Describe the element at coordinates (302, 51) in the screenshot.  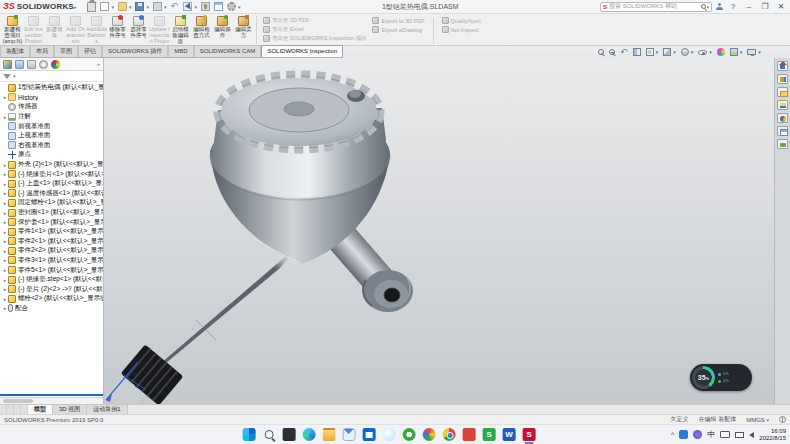
I see `commandmanager-tab: SOLIDWORKS Inspection` at that location.